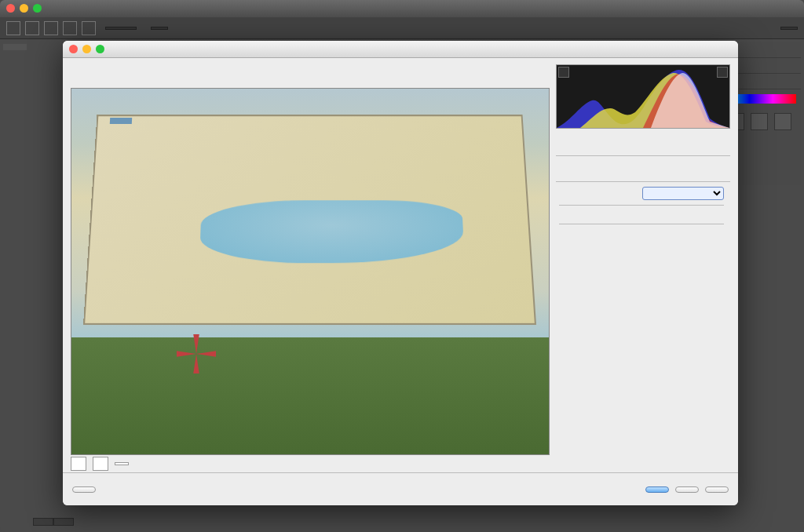 The height and width of the screenshot is (532, 804). I want to click on open-image-button, so click(657, 490).